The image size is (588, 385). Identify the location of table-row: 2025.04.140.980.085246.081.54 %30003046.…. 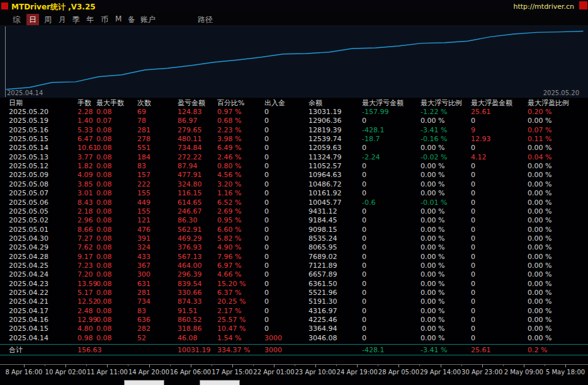
(294, 339).